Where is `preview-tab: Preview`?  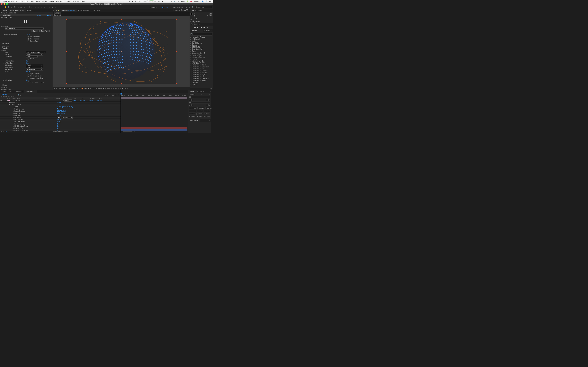 preview-tab: Preview is located at coordinates (194, 24).